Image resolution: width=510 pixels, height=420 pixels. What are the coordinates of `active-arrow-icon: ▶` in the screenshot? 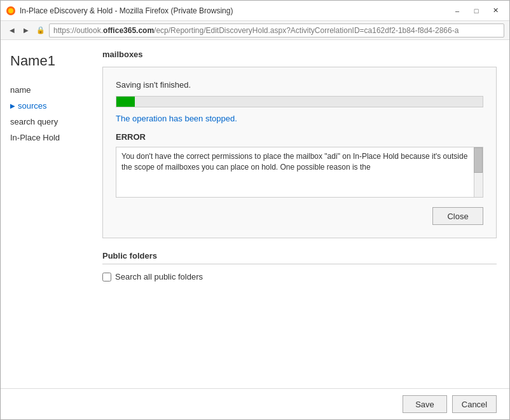 It's located at (13, 105).